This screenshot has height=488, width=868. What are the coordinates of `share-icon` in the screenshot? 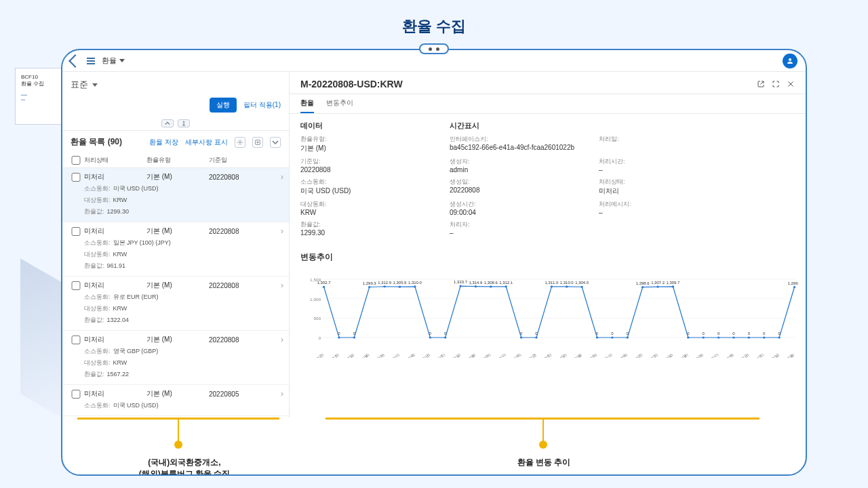 It's located at (761, 84).